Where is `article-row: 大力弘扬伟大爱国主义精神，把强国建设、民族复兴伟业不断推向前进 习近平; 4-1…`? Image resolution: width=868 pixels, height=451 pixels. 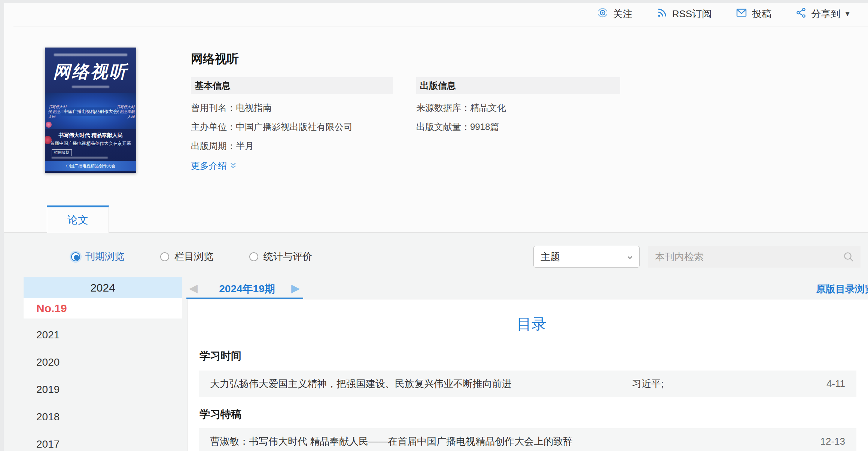 article-row: 大力弘扬伟大爱国主义精神，把强国建设、民族复兴伟业不断推向前进 习近平; 4-1… is located at coordinates (528, 384).